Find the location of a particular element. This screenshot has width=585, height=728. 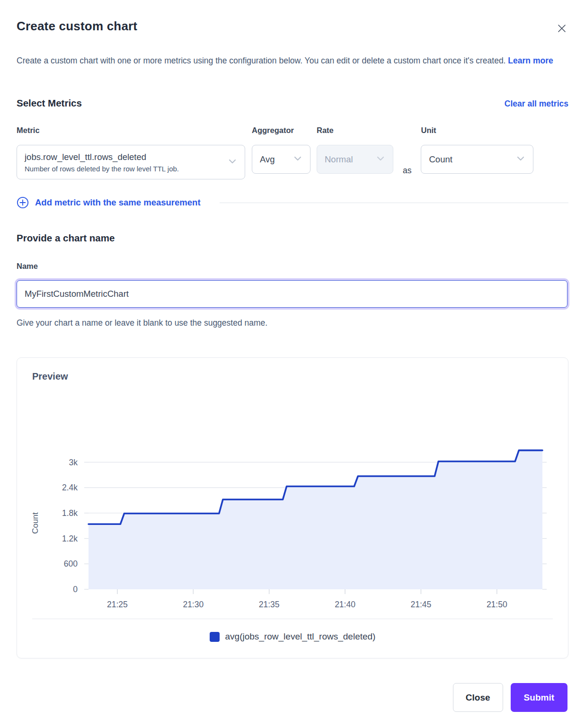

chart-name-input is located at coordinates (292, 294).